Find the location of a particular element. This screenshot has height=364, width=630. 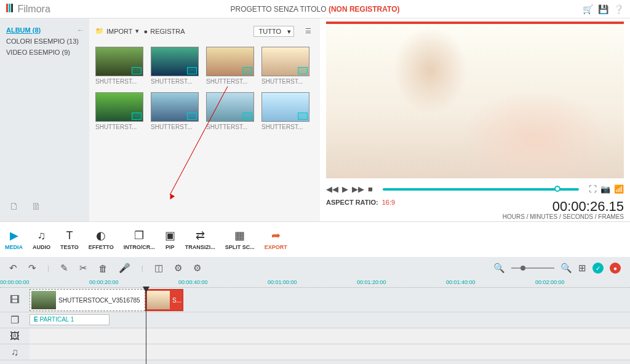

play-button: ▶ is located at coordinates (345, 189).